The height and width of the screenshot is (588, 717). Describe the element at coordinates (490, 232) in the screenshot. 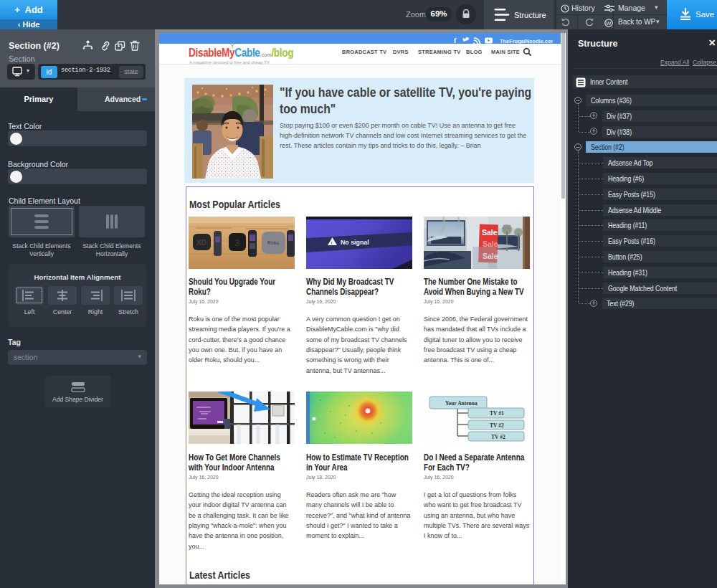

I see `svg-text: Sale` at that location.